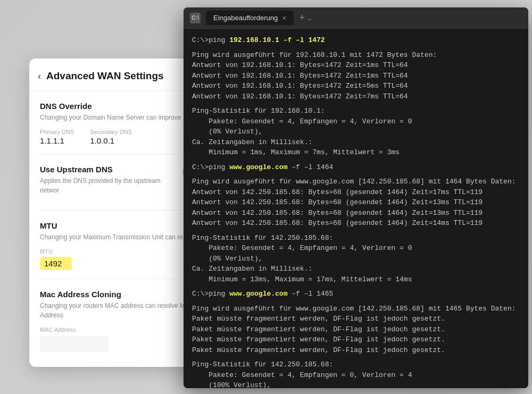 The height and width of the screenshot is (394, 532). I want to click on terminal-output-line: Minimum = 1ms, Maximum = 7ms, Mittelwert…, so click(356, 153).